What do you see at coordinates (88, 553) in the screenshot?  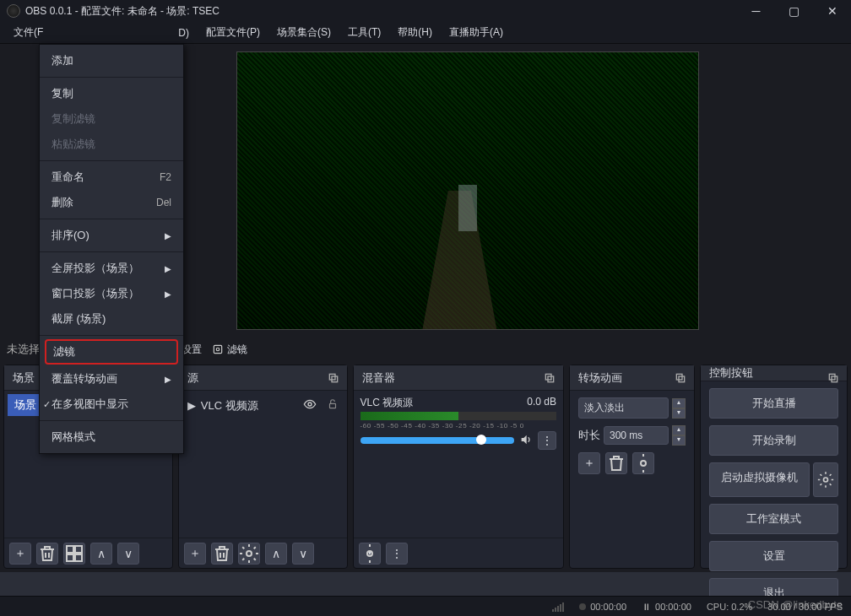 I see `scenes-footer: ＋ ∧ ∨` at bounding box center [88, 553].